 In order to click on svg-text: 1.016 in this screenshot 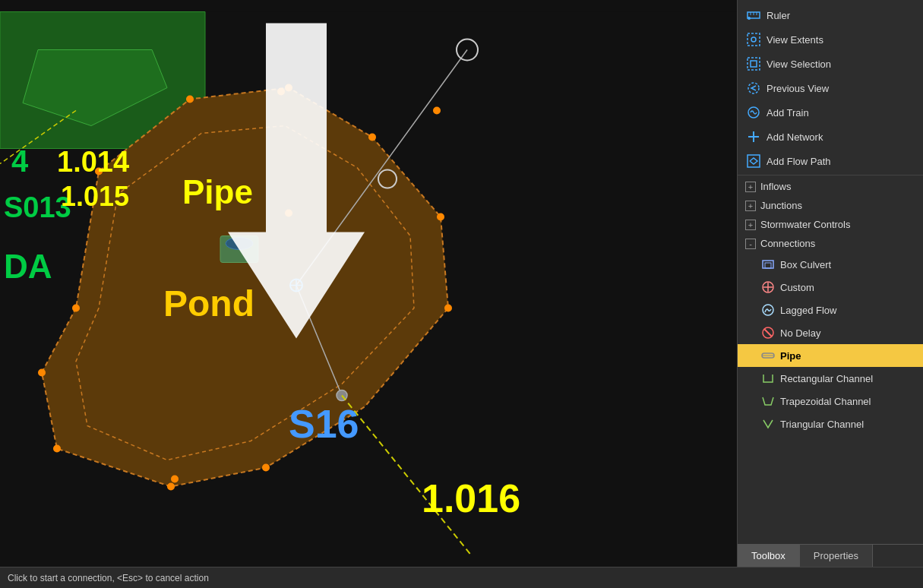, I will do `click(471, 498)`.